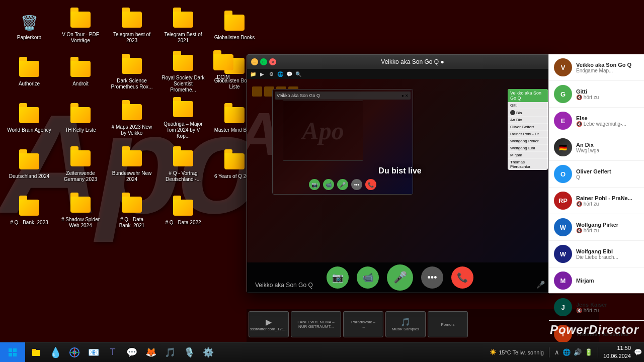 The image size is (644, 362). Describe the element at coordinates (29, 165) in the screenshot. I see `desktop-icon-deutschland-2024: Deutschland 2024` at that location.